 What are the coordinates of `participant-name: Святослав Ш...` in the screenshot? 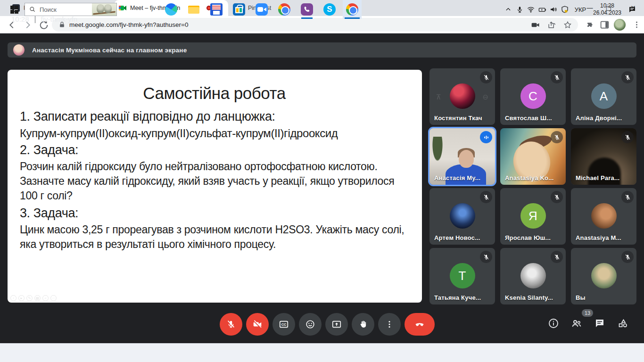 It's located at (528, 118).